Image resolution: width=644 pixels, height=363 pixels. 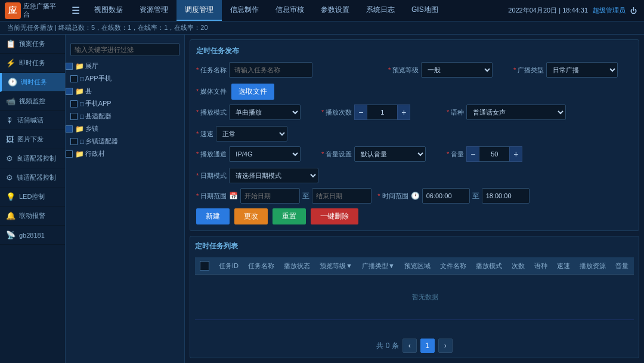 I want to click on hamburger-button: ☰, so click(x=76, y=11).